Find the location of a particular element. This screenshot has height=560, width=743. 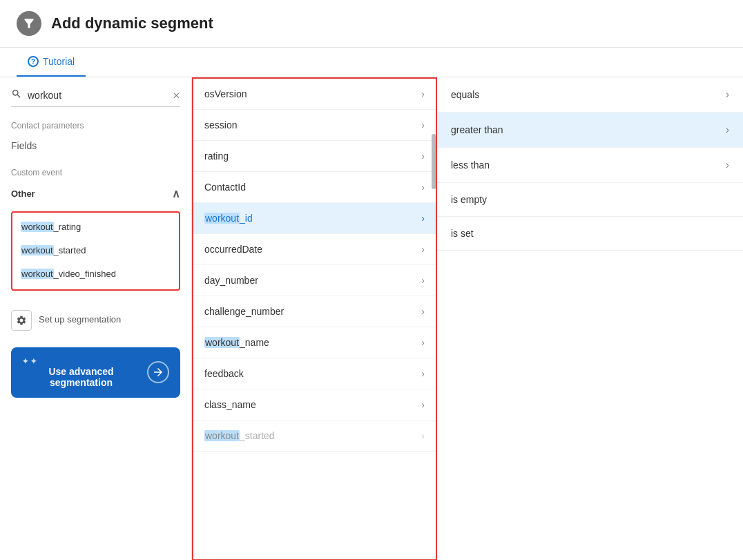

middle-item-class-name: class_name › is located at coordinates (315, 405).